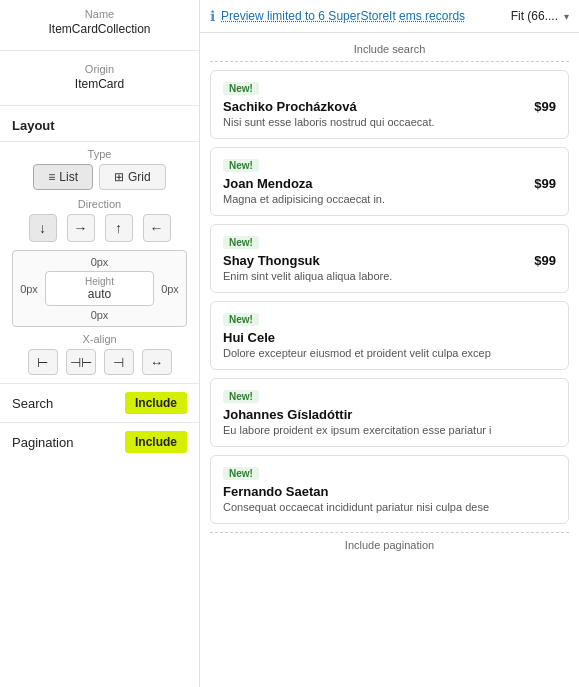  I want to click on card-1: New!Joan Mendoza$99Magna et adipisicing …, so click(390, 182).